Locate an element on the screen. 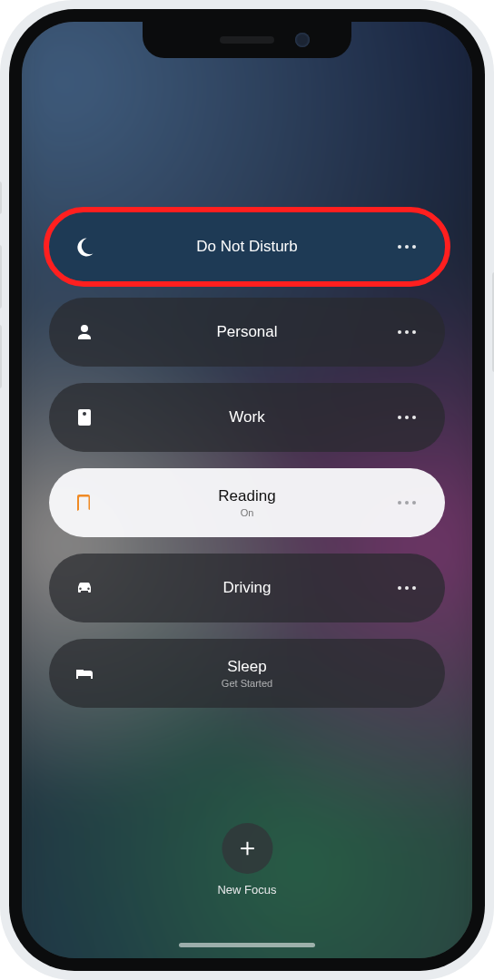  focus-item-label: Reading is located at coordinates (247, 496).